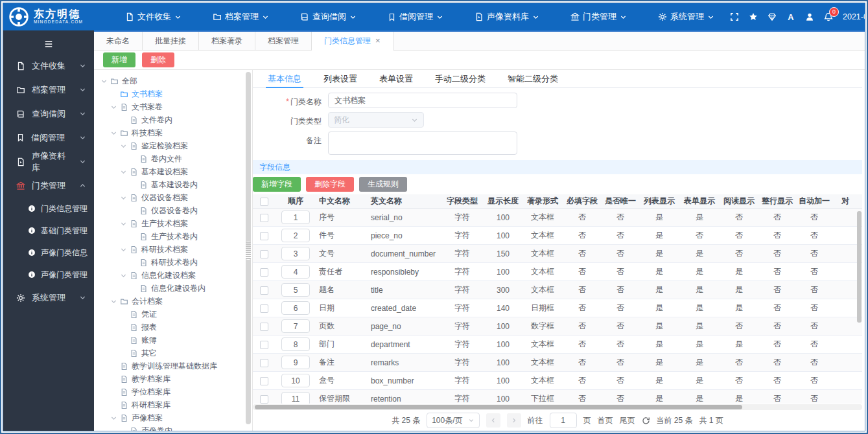  What do you see at coordinates (296, 308) in the screenshot?
I see `order-input: 6` at bounding box center [296, 308].